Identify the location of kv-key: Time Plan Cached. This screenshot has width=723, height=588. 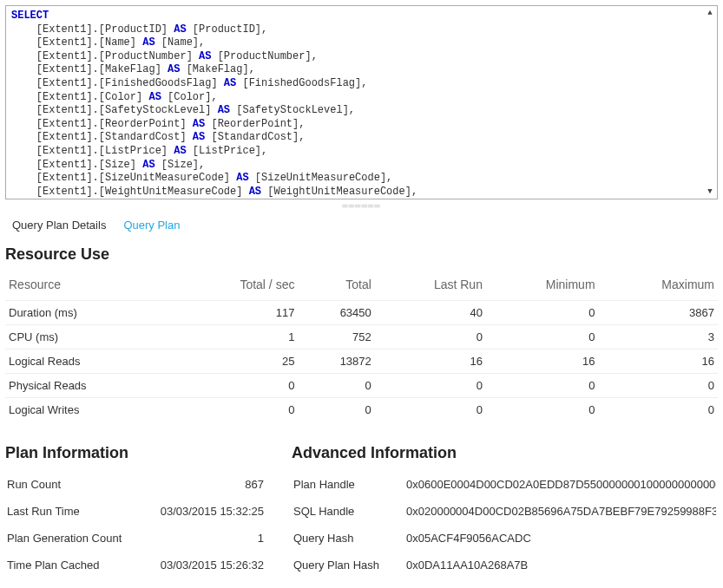
(53, 565).